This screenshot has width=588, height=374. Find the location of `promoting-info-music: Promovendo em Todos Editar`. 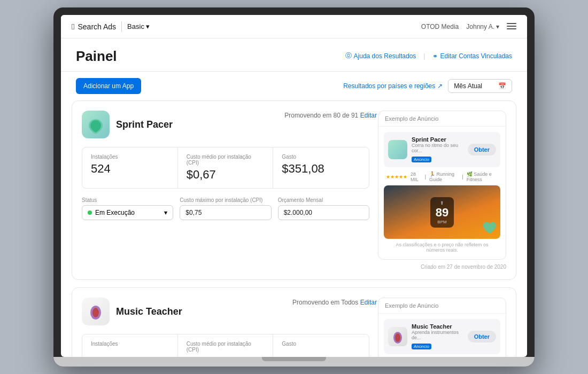

promoting-info-music: Promovendo em Todos Editar is located at coordinates (335, 302).